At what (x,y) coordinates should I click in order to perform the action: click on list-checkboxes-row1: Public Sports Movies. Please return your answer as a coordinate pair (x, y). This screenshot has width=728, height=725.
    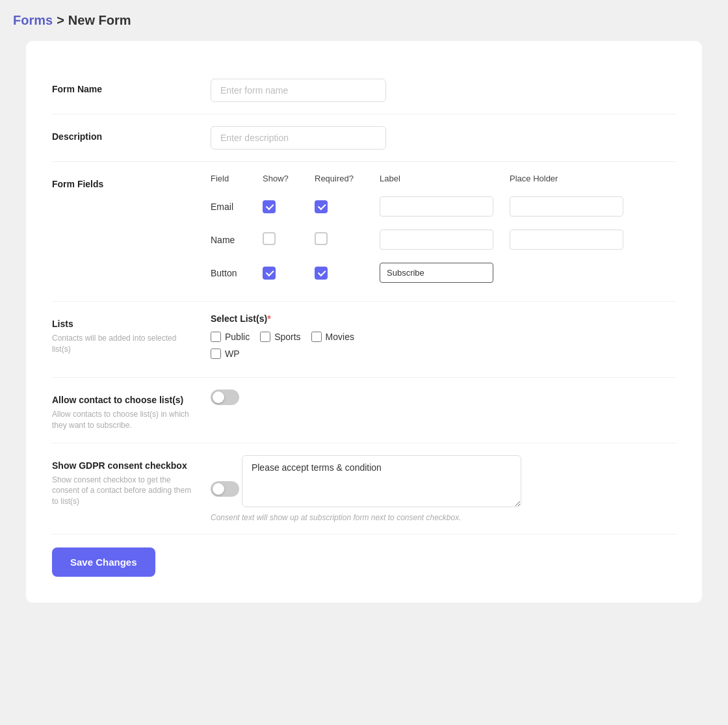
    Looking at the image, I should click on (443, 337).